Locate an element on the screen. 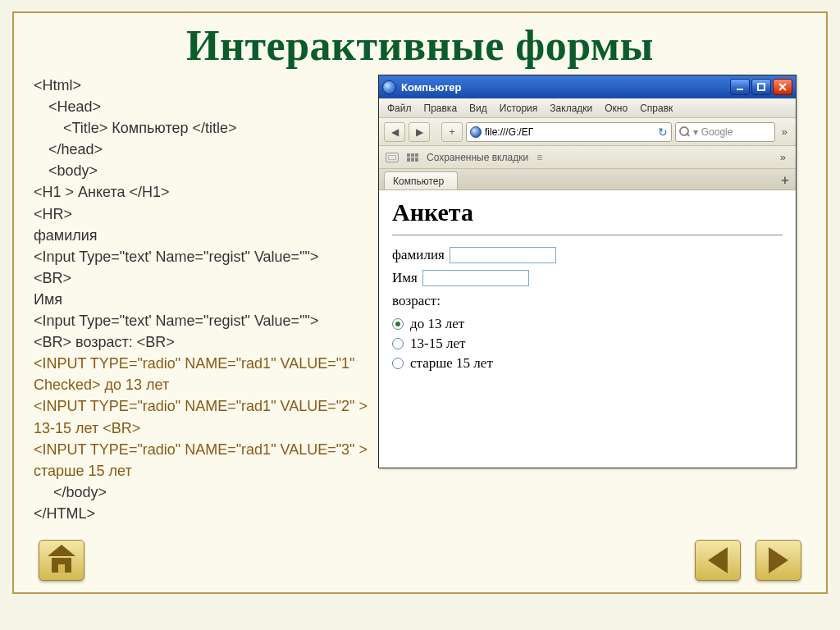 This screenshot has height=630, width=840. forward-button: ▶ is located at coordinates (419, 132).